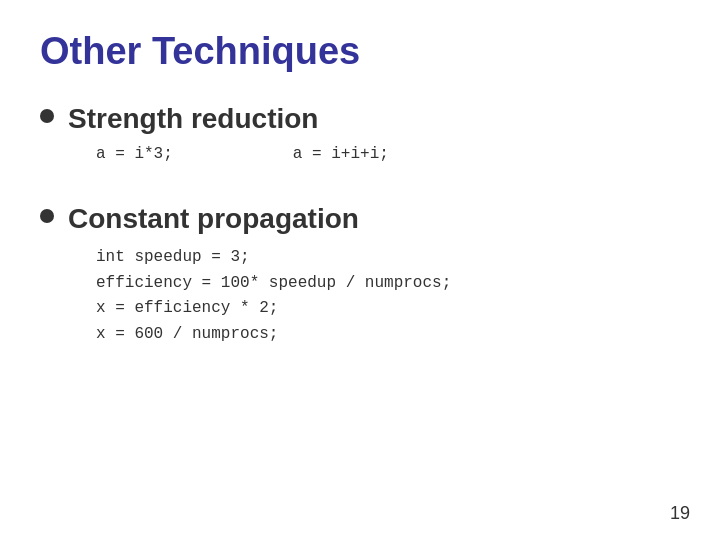 The height and width of the screenshot is (540, 720). I want to click on strength-code-right: a = i+i+i;, so click(341, 154).